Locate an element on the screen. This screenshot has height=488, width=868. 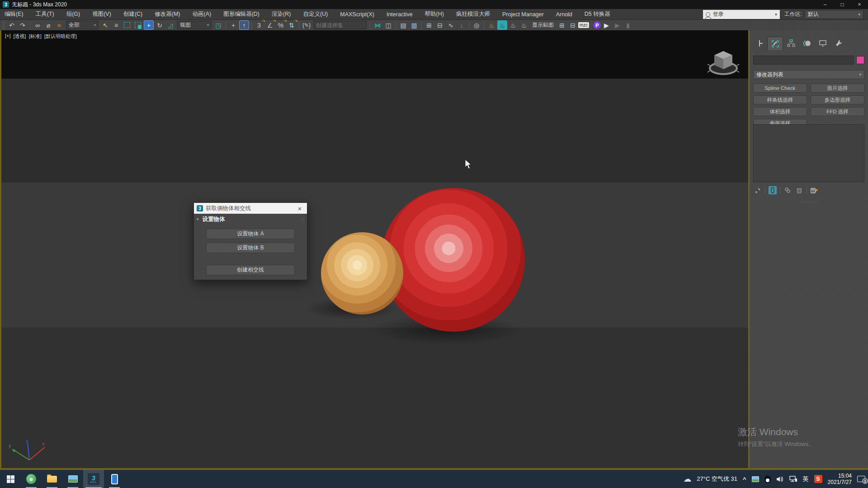
show-map-button: 显示贴图 is located at coordinates (543, 25).